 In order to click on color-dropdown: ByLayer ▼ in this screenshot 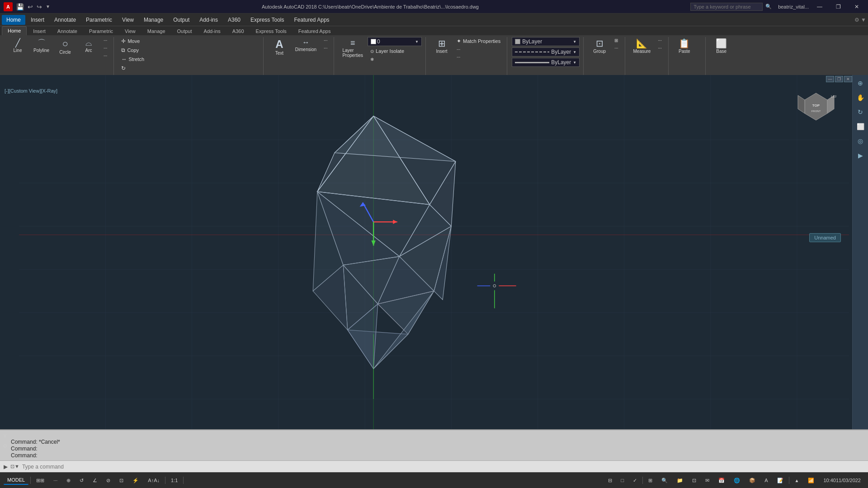, I will do `click(546, 42)`.